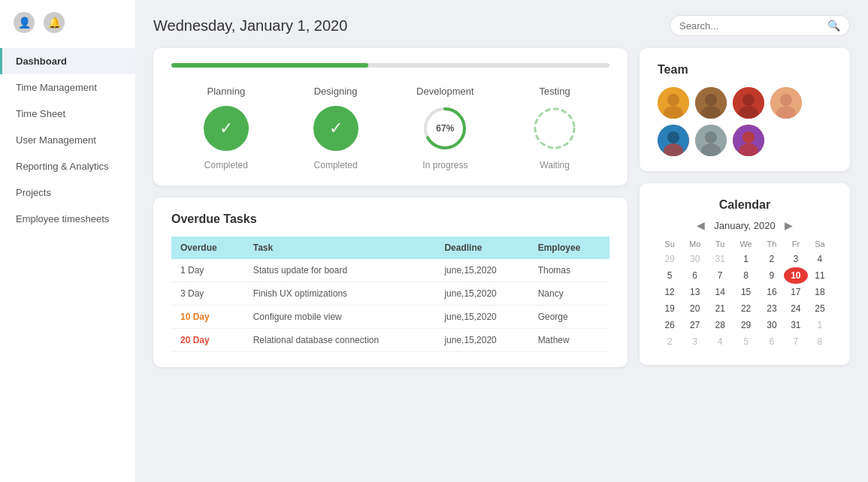 This screenshot has width=868, height=482. Describe the element at coordinates (694, 309) in the screenshot. I see `calendar-day: 20` at that location.